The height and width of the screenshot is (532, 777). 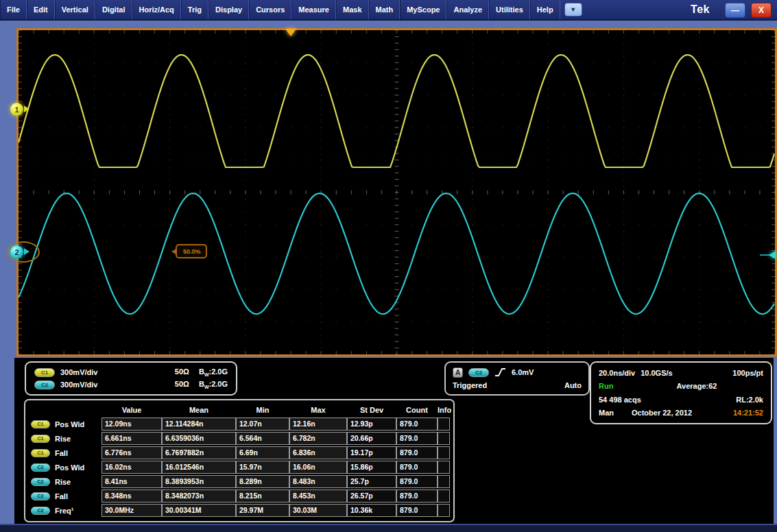 What do you see at coordinates (41, 10) in the screenshot?
I see `menu-item: Edit` at bounding box center [41, 10].